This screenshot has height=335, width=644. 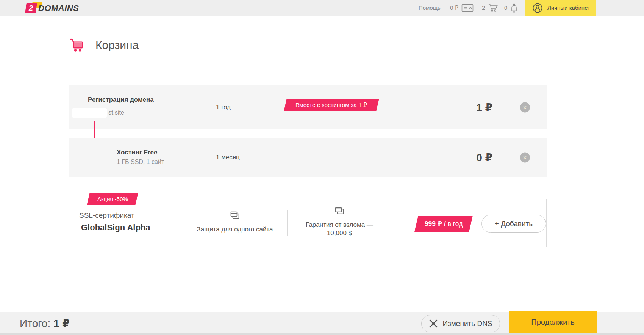 I want to click on change-dns-label: Изменить DNS, so click(x=467, y=324).